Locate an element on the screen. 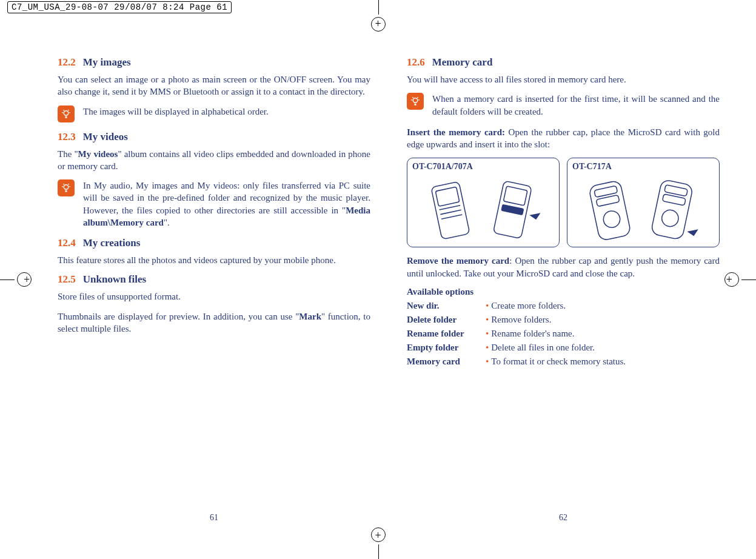 Image resolution: width=756 pixels, height=559 pixels. text: Remove folders. is located at coordinates (521, 320).